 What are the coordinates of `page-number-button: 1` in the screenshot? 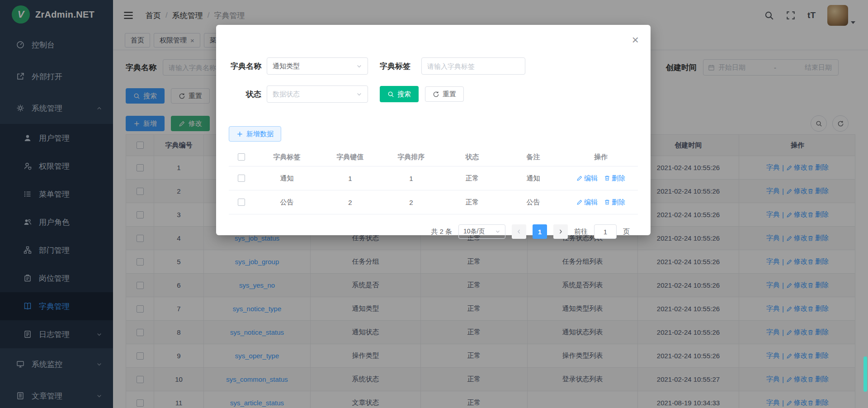 It's located at (540, 232).